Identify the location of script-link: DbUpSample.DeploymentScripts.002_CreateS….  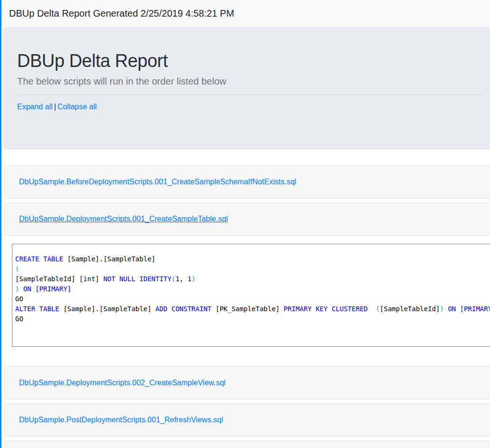
(123, 383).